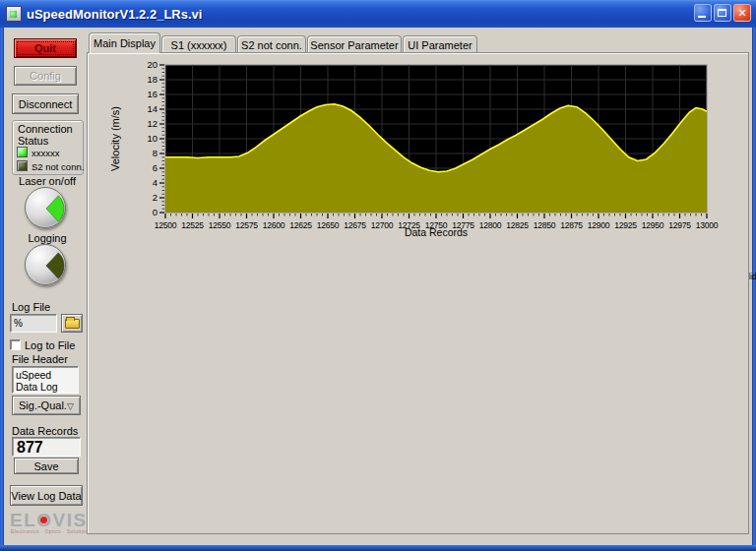 This screenshot has width=756, height=551. What do you see at coordinates (46, 447) in the screenshot?
I see `data-records-display: 877` at bounding box center [46, 447].